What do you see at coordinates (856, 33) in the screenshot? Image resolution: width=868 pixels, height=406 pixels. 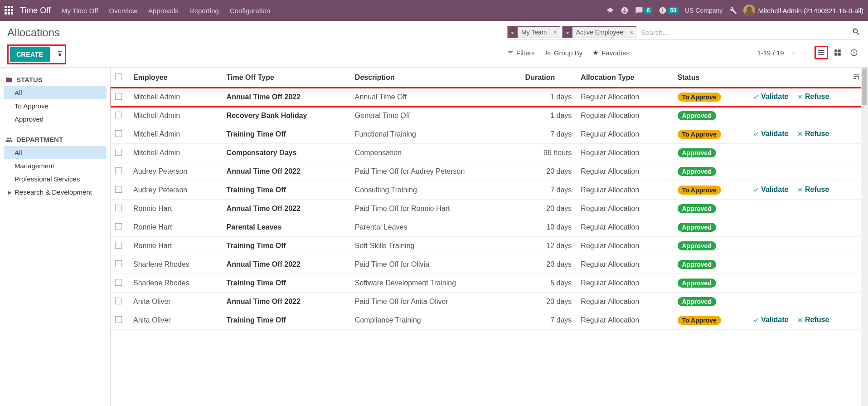 I see `search-icon` at bounding box center [856, 33].